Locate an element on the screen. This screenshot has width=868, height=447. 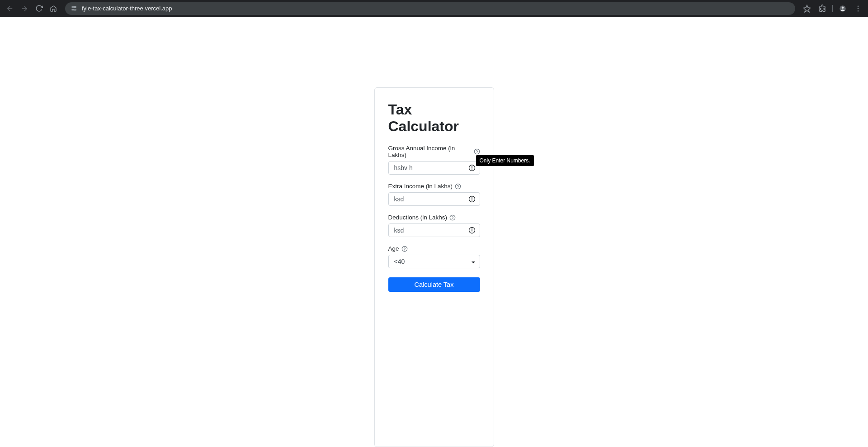
label-deductions: Deductions (in Lakhs) is located at coordinates (434, 217).